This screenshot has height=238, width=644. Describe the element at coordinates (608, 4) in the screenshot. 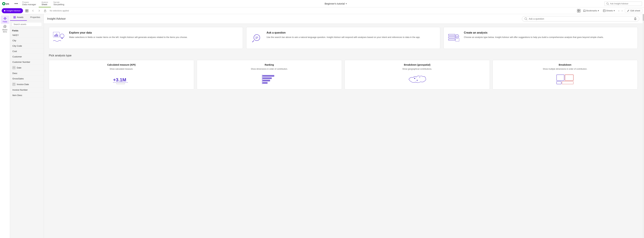

I see `search-icon` at that location.